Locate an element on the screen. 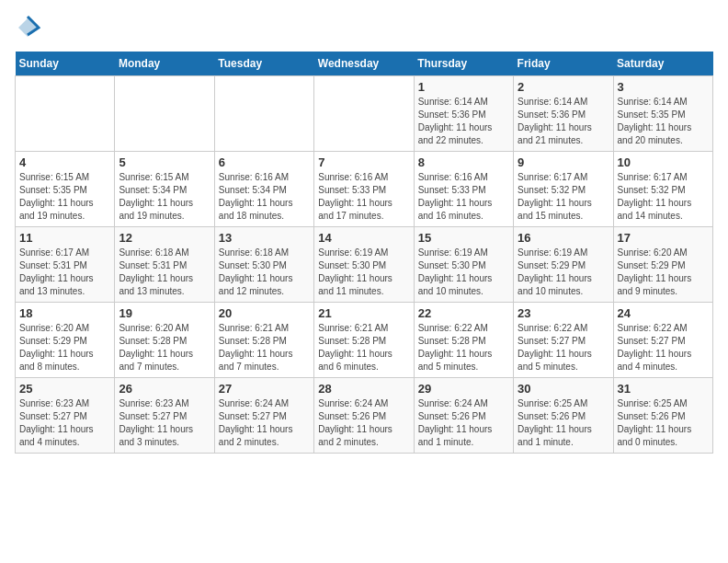  day-info: Sunrise: 6:14 AM Sunset: 5:35 PM Dayligh… is located at coordinates (664, 121).